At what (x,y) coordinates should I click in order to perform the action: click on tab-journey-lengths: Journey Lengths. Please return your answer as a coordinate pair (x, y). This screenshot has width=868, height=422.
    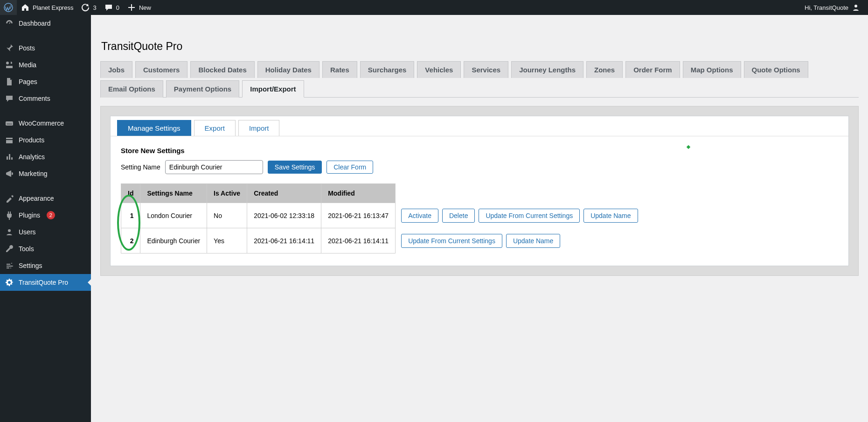
    Looking at the image, I should click on (548, 70).